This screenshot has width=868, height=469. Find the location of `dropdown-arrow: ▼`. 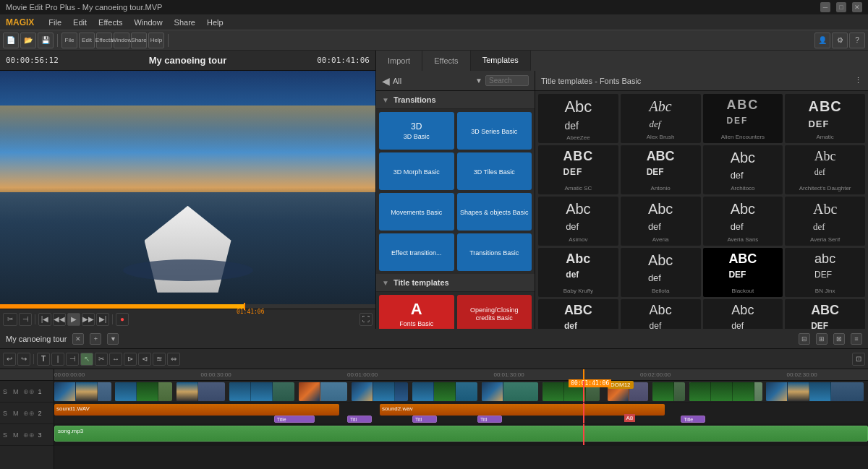

dropdown-arrow: ▼ is located at coordinates (479, 81).